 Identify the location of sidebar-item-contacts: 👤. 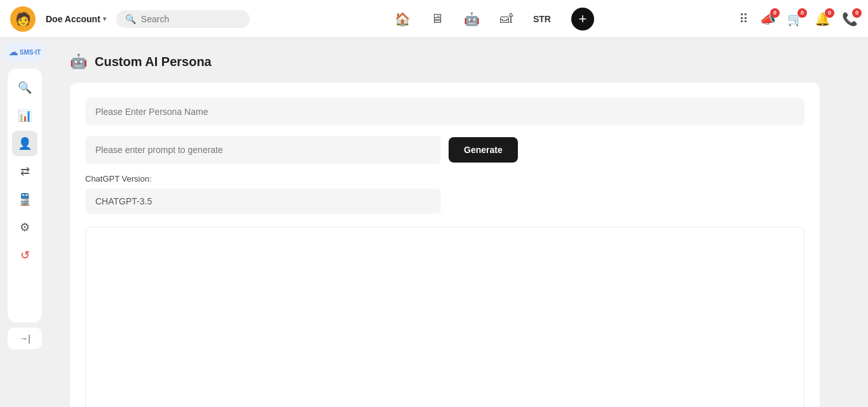
(25, 143).